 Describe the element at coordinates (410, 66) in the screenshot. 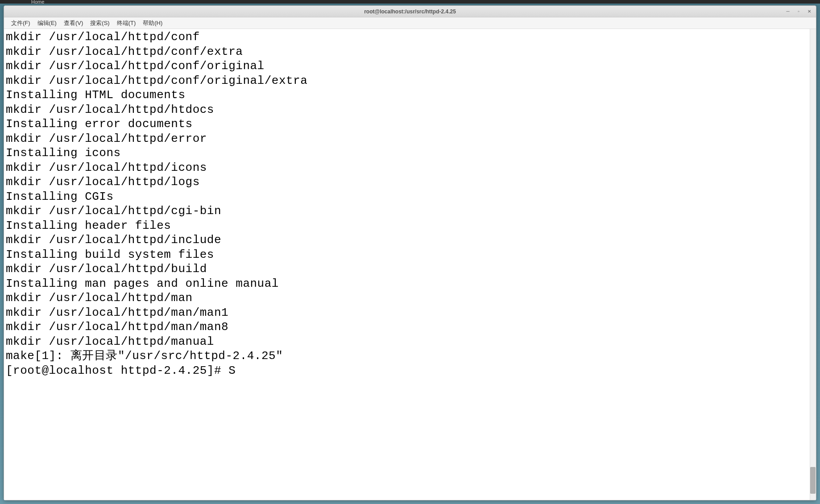

I see `terminal-line: mkdir /usr/local/httpd/conf/original` at that location.